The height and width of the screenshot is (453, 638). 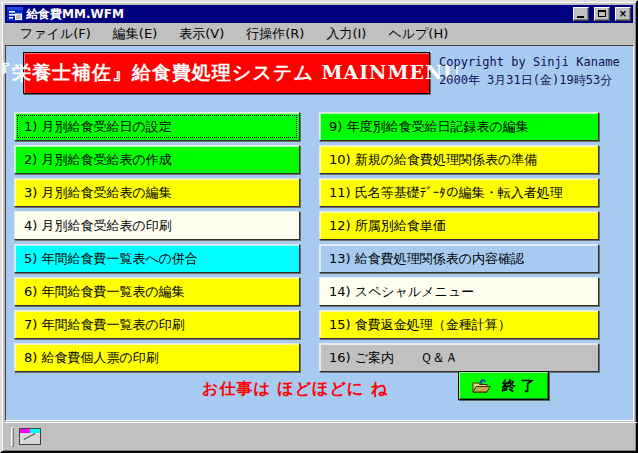 I want to click on close-icon: ×, so click(x=623, y=14).